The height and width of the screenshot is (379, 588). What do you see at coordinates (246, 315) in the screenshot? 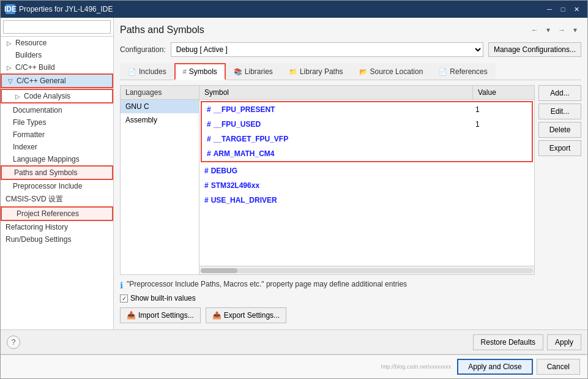
I see `export-settings-button: 📤 Export Settings...` at bounding box center [246, 315].